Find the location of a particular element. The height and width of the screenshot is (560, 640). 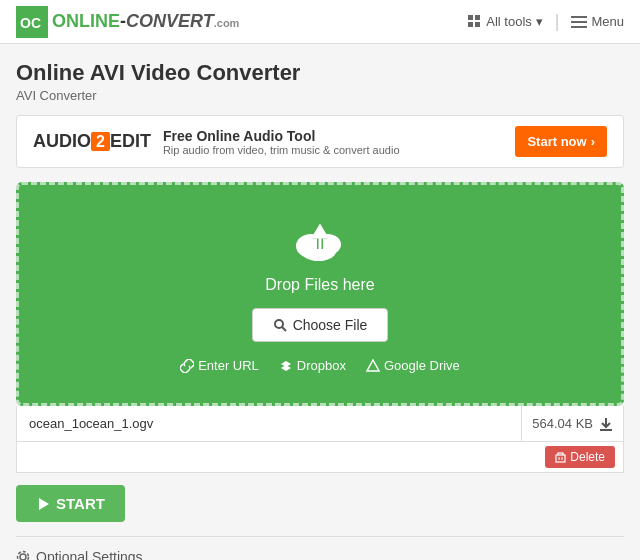

optional-settings-toggle: Optional Settings is located at coordinates (320, 554).